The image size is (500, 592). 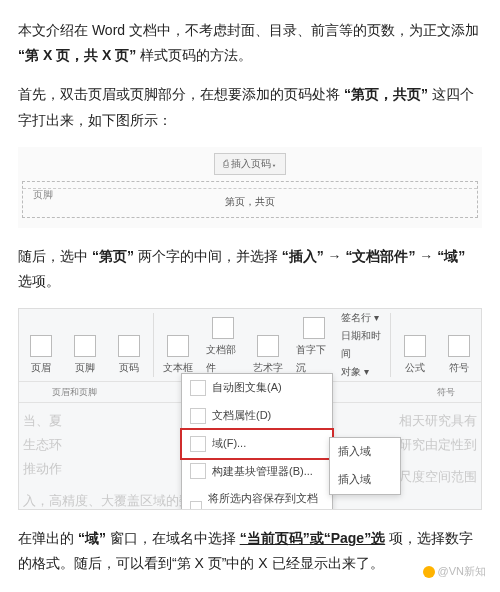 I want to click on ribbon-btn-footer: 页脚, so click(x=85, y=345).